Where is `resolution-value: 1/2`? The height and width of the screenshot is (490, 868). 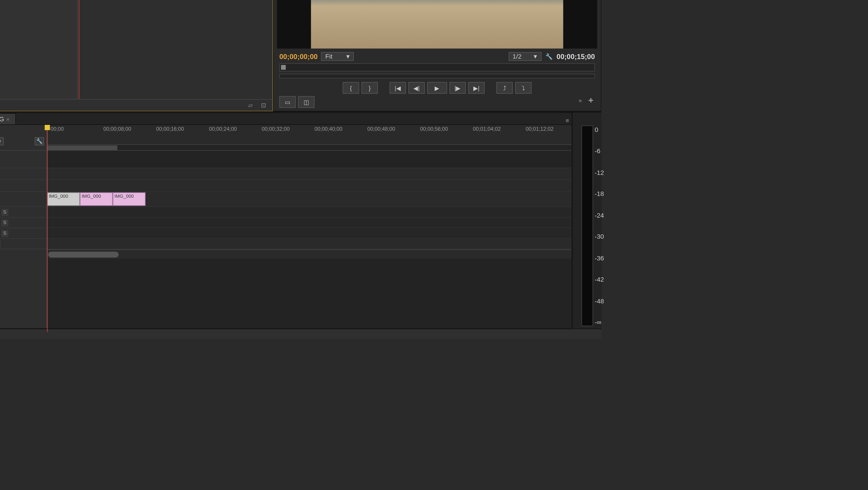
resolution-value: 1/2 is located at coordinates (517, 57).